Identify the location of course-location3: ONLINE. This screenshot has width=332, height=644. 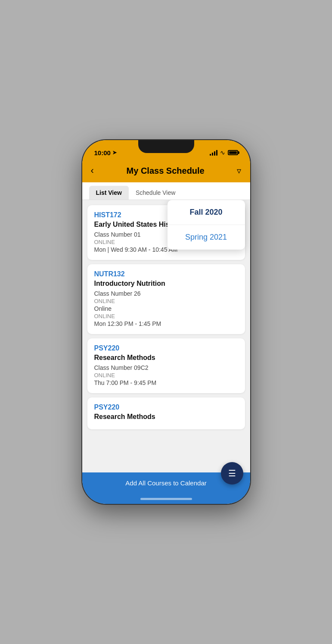
(166, 316).